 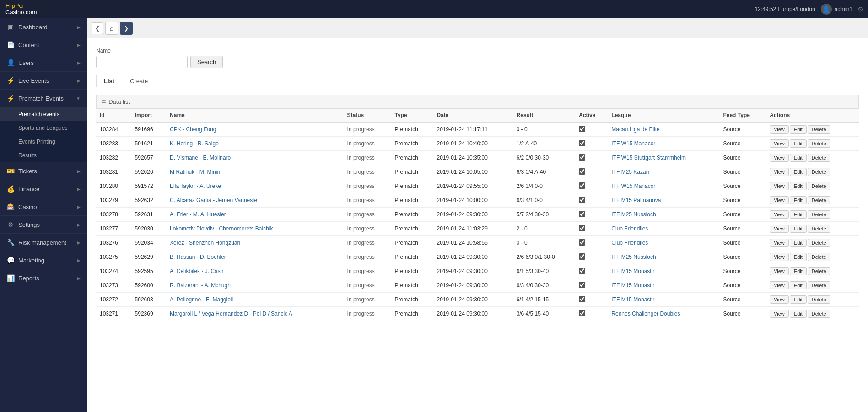 What do you see at coordinates (646, 314) in the screenshot?
I see `league-link: Rennes Challenger Doubles` at bounding box center [646, 314].